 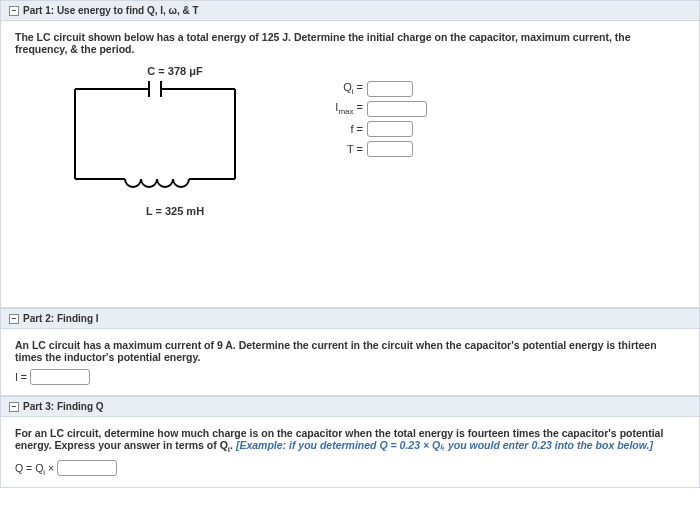 What do you see at coordinates (175, 71) in the screenshot?
I see `capacitor-label: C = 378 μF` at bounding box center [175, 71].